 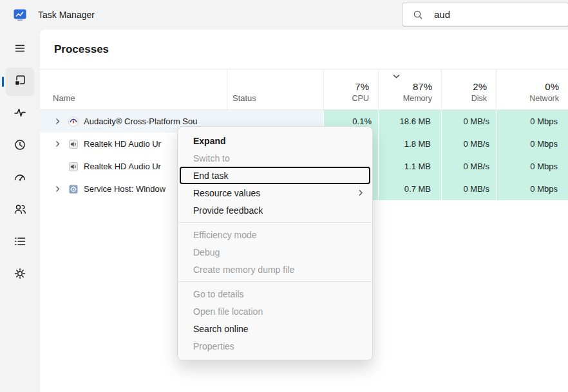 What do you see at coordinates (350, 89) in the screenshot?
I see `column-header-cpu: 7% CPU` at bounding box center [350, 89].